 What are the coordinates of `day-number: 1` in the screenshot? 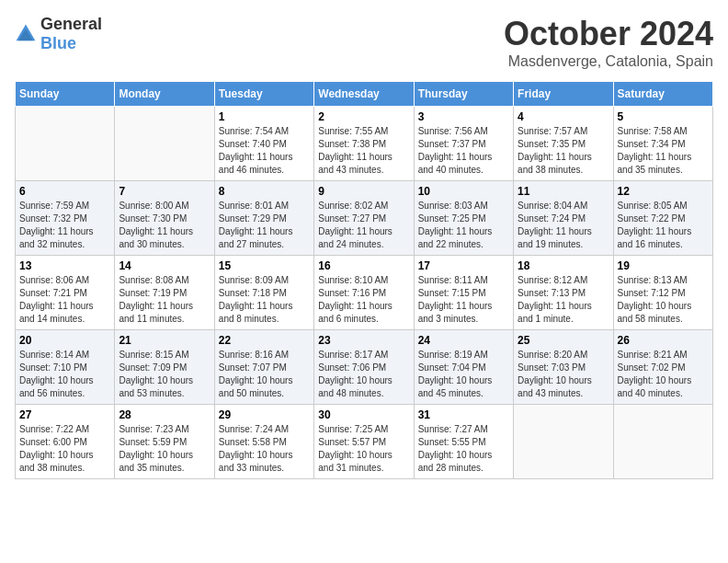 It's located at (265, 117).